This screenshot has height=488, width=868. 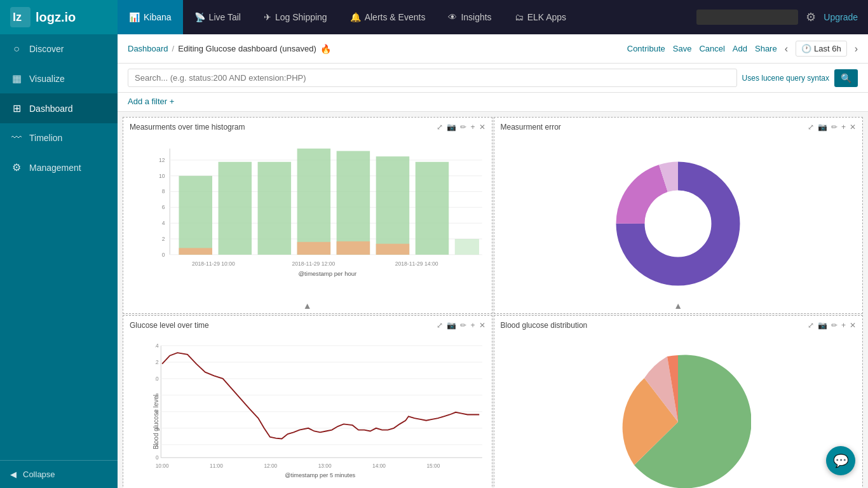 What do you see at coordinates (811, 127) in the screenshot?
I see `me-expand-icon: ⤢` at bounding box center [811, 127].